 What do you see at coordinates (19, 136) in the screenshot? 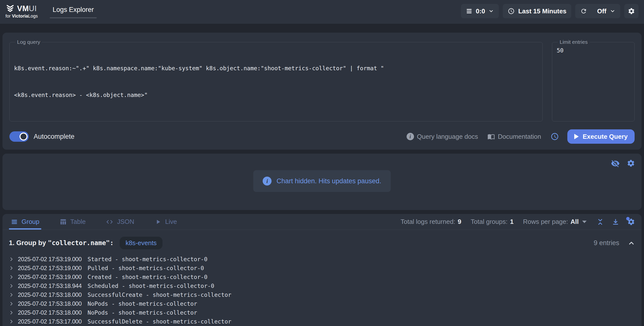
I see `toggle-switch` at bounding box center [19, 136].